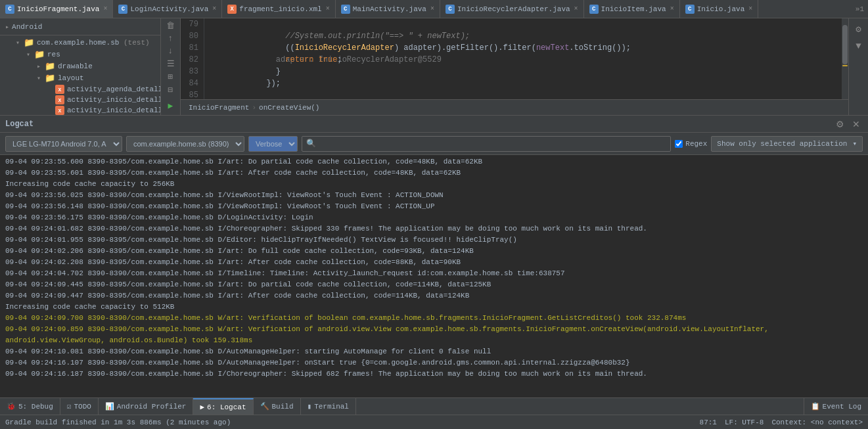  What do you see at coordinates (848, 124) in the screenshot?
I see `panel-actions: ⚙ ✕` at bounding box center [848, 124].